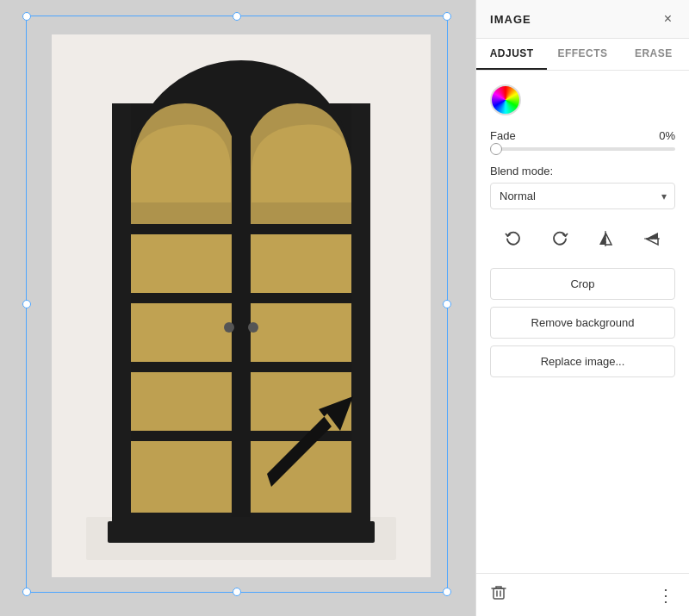  I want to click on more-options-icon: ⋮, so click(667, 595).